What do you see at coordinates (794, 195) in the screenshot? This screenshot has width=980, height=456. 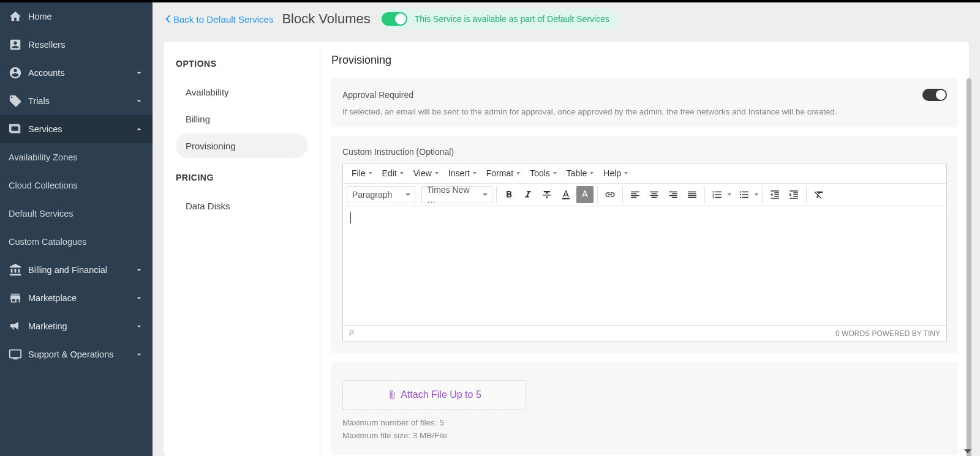 I see `indent-button` at bounding box center [794, 195].